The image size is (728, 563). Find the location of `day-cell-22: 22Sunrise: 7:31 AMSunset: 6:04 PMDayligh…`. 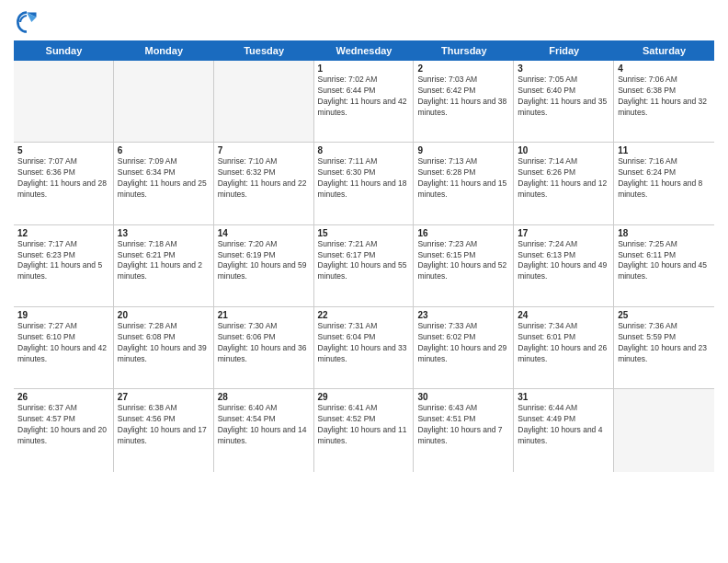

day-cell-22: 22Sunrise: 7:31 AMSunset: 6:04 PMDayligh… is located at coordinates (364, 348).